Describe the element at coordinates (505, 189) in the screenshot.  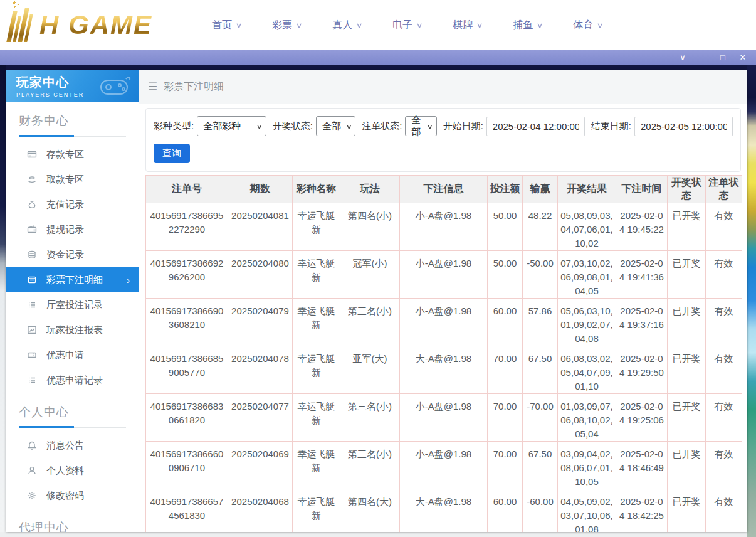
I see `table-header-cell: 投注额` at that location.